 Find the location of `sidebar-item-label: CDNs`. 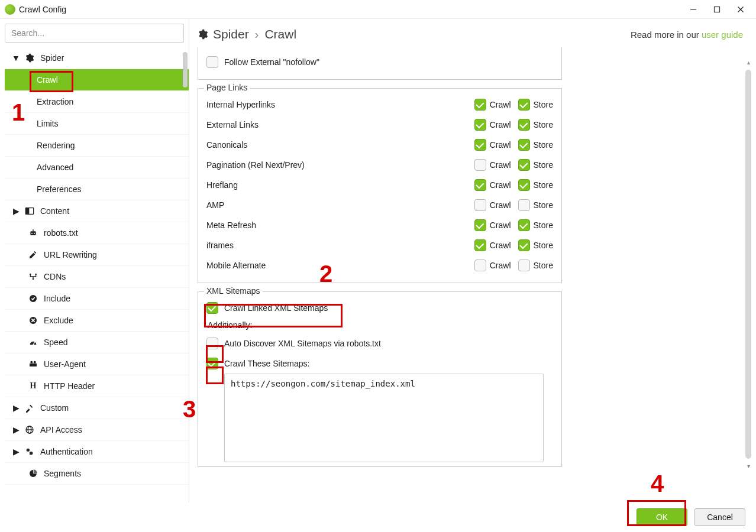

sidebar-item-label: CDNs is located at coordinates (54, 277).